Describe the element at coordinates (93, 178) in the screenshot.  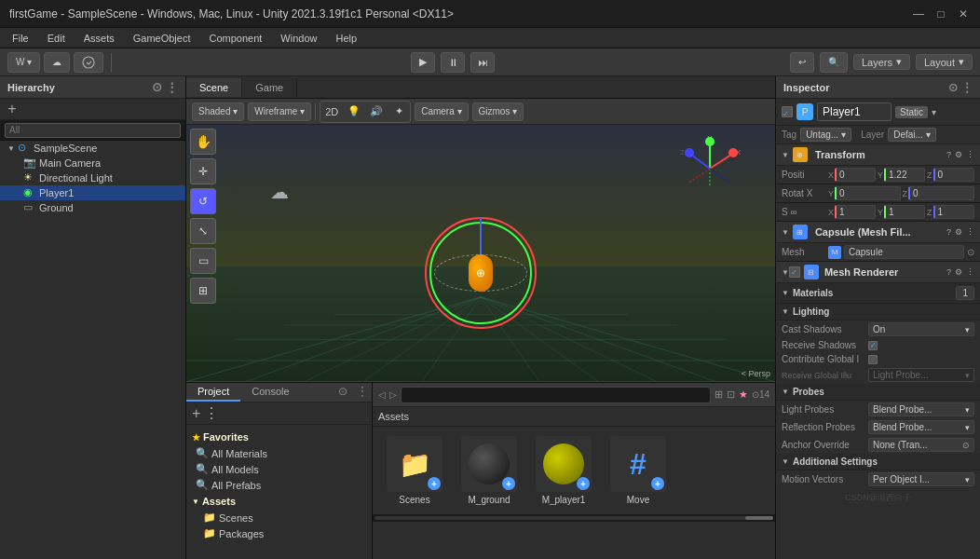
I see `hierarchy-item-light: ☀ Directional Light` at that location.